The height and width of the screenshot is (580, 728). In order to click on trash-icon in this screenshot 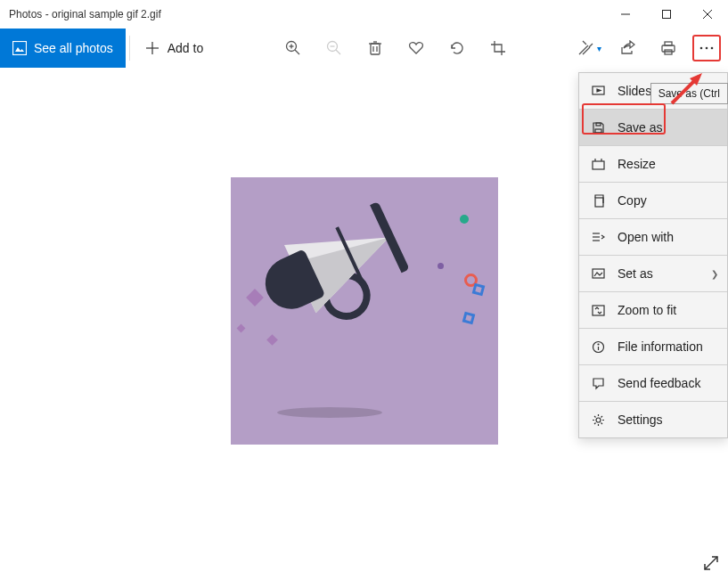, I will do `click(375, 48)`.